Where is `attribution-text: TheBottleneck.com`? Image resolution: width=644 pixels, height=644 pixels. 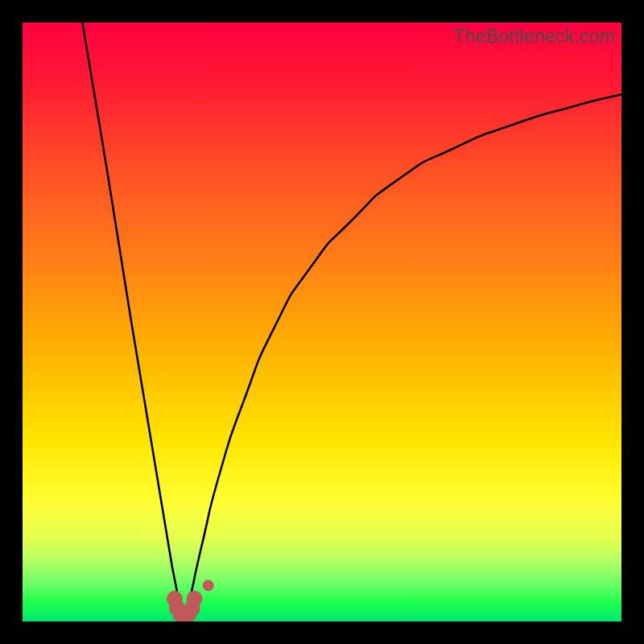
attribution-text: TheBottleneck.com is located at coordinates (535, 37).